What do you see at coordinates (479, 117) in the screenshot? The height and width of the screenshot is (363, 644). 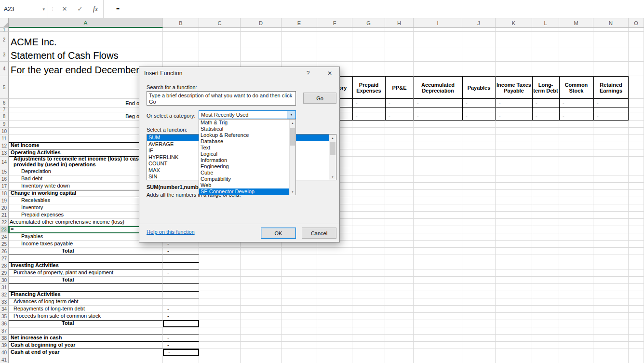 I see `cell-J8: -` at bounding box center [479, 117].